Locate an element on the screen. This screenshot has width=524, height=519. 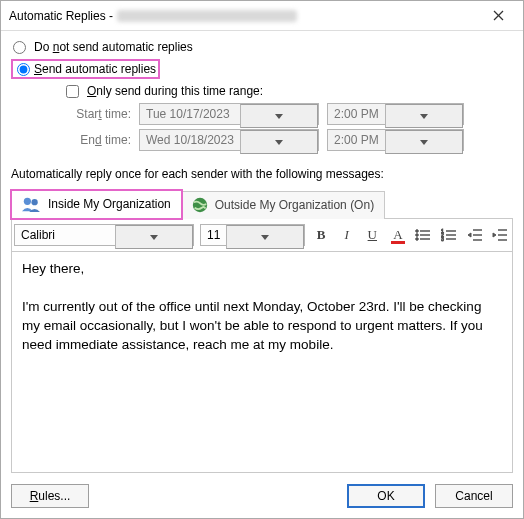
font-size-select: 11 is located at coordinates (252, 235).